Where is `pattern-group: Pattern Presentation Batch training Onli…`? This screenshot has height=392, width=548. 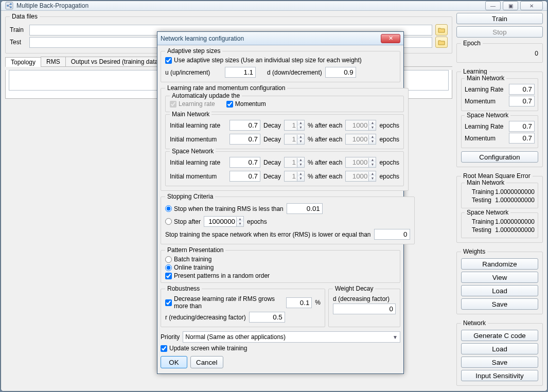
pattern-group: Pattern Presentation Batch training Onli… is located at coordinates (280, 264).